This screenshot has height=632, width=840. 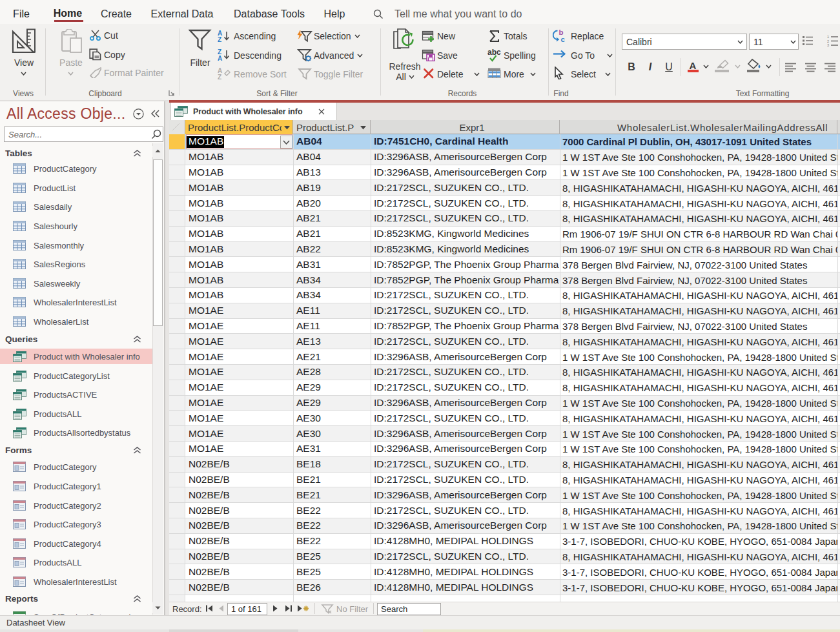 What do you see at coordinates (220, 58) in the screenshot?
I see `svg-text: A` at bounding box center [220, 58].